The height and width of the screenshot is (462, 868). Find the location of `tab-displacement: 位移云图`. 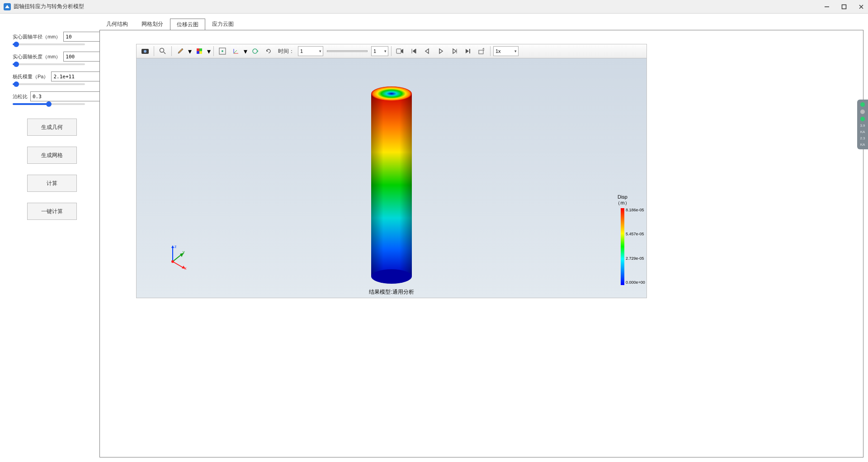

tab-displacement: 位移云图 is located at coordinates (188, 24).